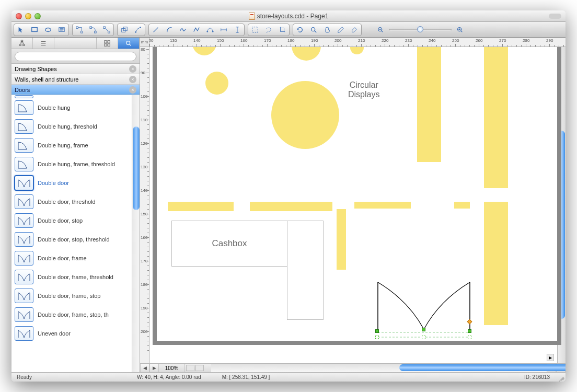 The image size is (577, 392). What do you see at coordinates (154, 368) in the screenshot?
I see `hscroll-right-icon: ▶` at bounding box center [154, 368].